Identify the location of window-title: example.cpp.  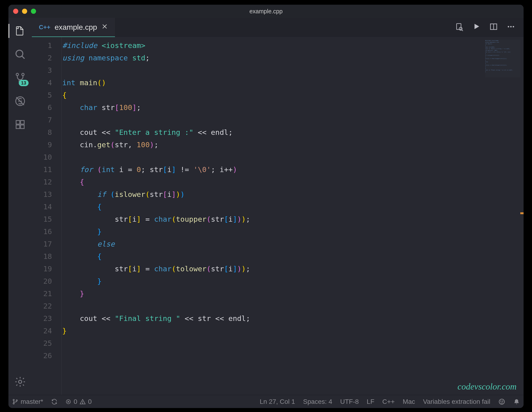
(266, 11).